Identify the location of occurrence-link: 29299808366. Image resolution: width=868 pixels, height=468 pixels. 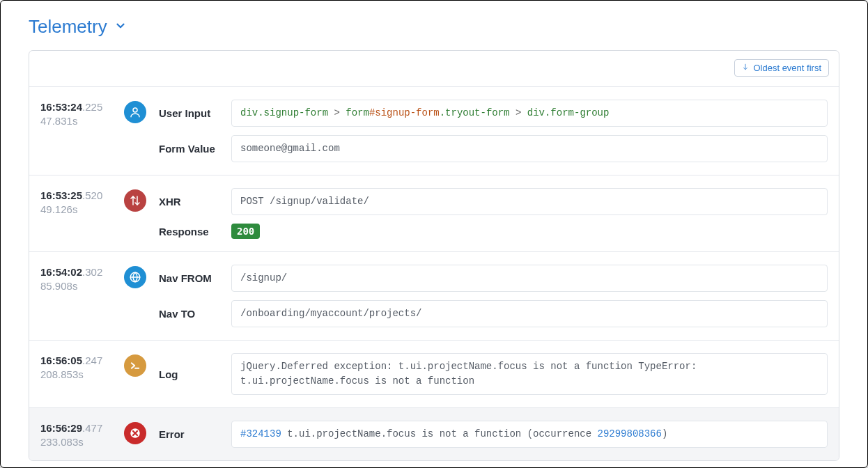
(630, 434).